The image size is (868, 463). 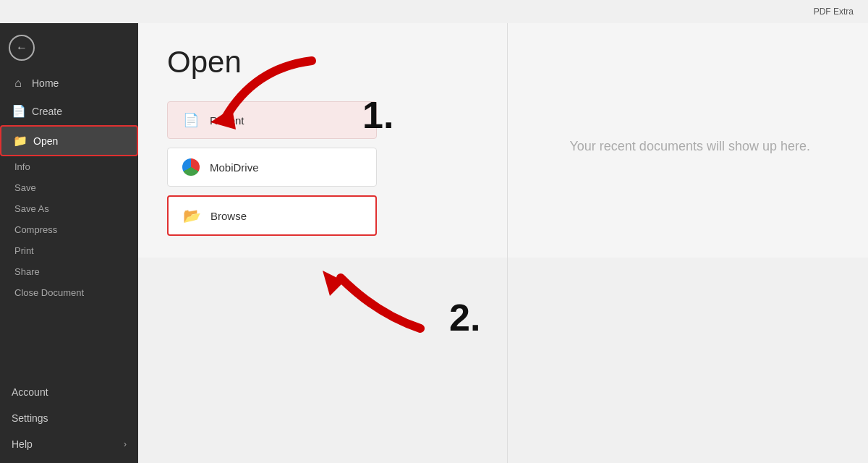 I want to click on back-arrow-icon: ←, so click(x=22, y=48).